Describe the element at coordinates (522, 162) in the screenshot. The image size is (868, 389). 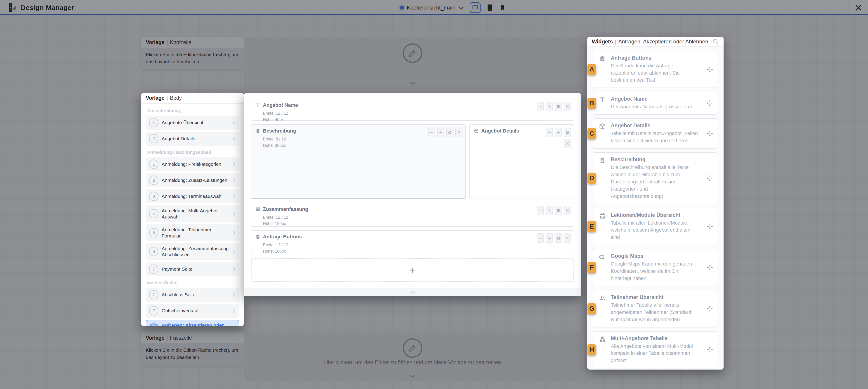
I see `block-angebot-details: Angebot Details − + ⚙ ✕` at that location.